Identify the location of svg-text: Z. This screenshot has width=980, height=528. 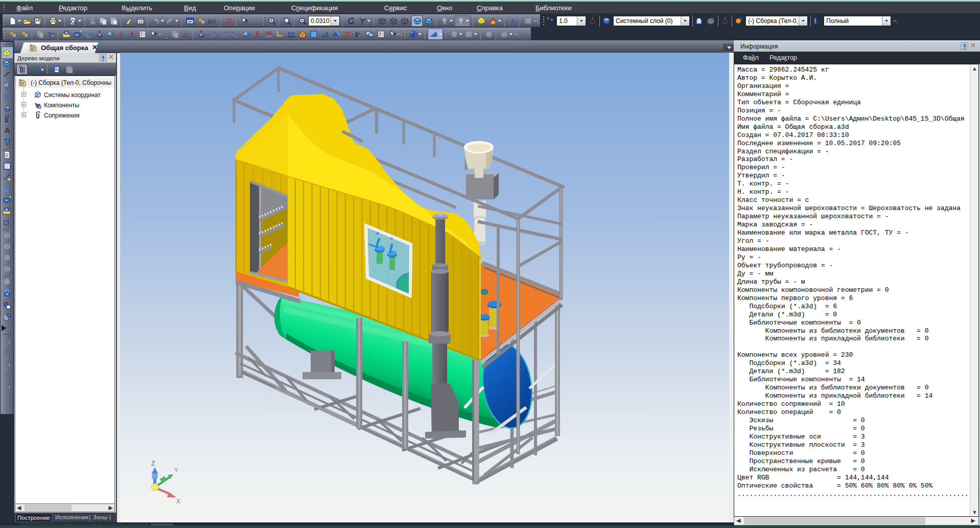
(153, 464).